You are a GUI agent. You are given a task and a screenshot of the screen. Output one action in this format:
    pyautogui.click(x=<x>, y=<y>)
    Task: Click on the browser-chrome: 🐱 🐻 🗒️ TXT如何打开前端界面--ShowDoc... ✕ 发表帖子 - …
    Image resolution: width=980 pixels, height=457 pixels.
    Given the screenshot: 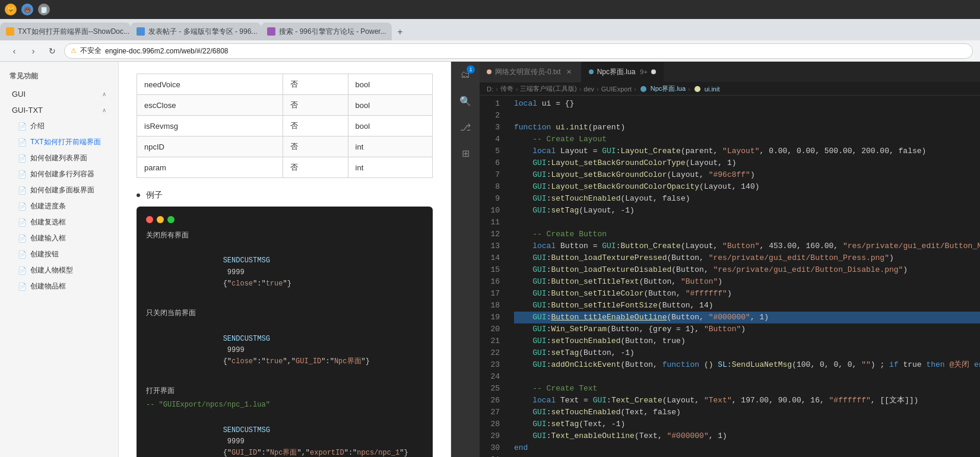 What is the action you would take?
    pyautogui.click(x=490, y=31)
    